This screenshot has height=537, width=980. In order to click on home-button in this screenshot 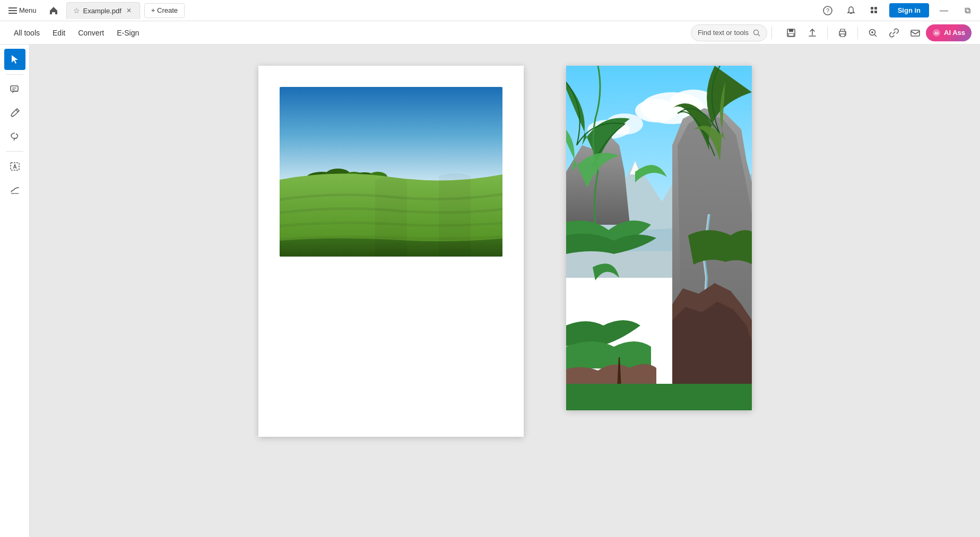, I will do `click(54, 11)`.